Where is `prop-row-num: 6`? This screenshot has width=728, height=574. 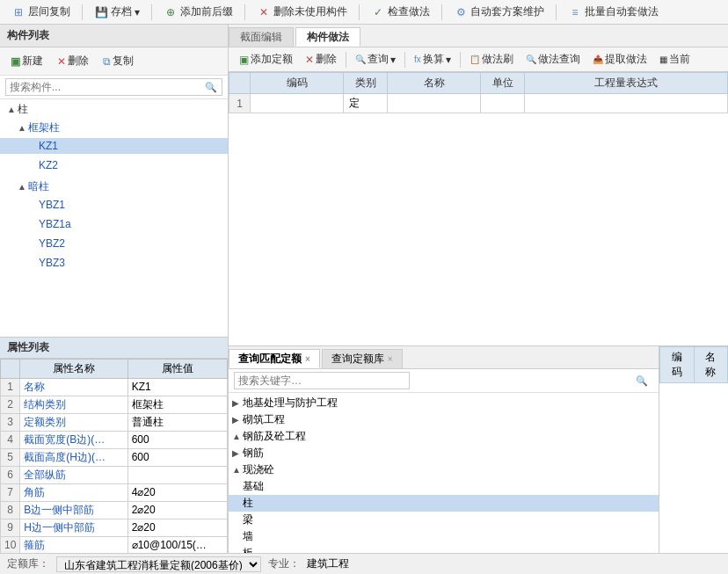
prop-row-num: 6 is located at coordinates (11, 475).